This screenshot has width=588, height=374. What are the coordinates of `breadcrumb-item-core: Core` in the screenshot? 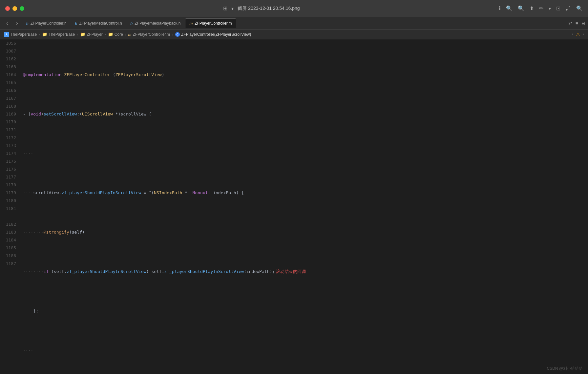 It's located at (119, 34).